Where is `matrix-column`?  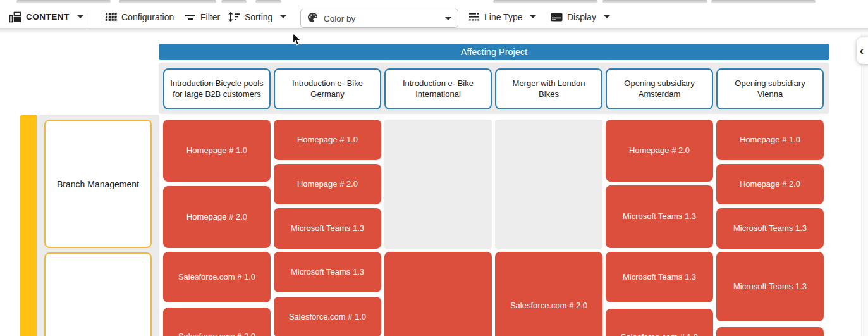 matrix-column is located at coordinates (438, 168).